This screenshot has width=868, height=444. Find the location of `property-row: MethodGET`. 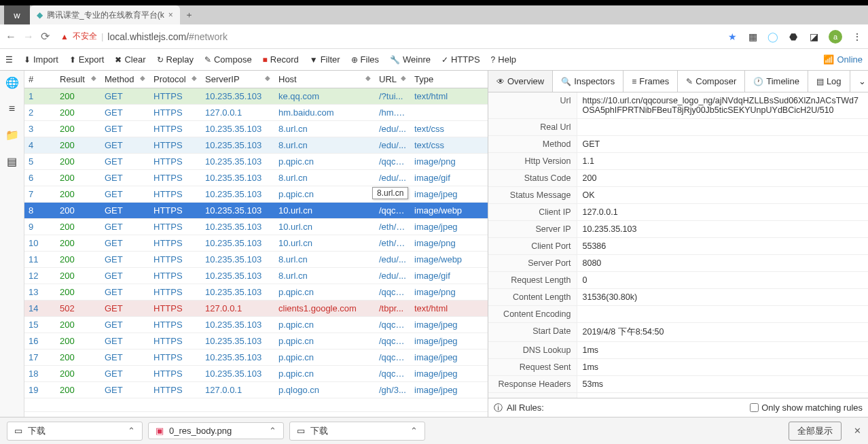

property-row: MethodGET is located at coordinates (678, 144).